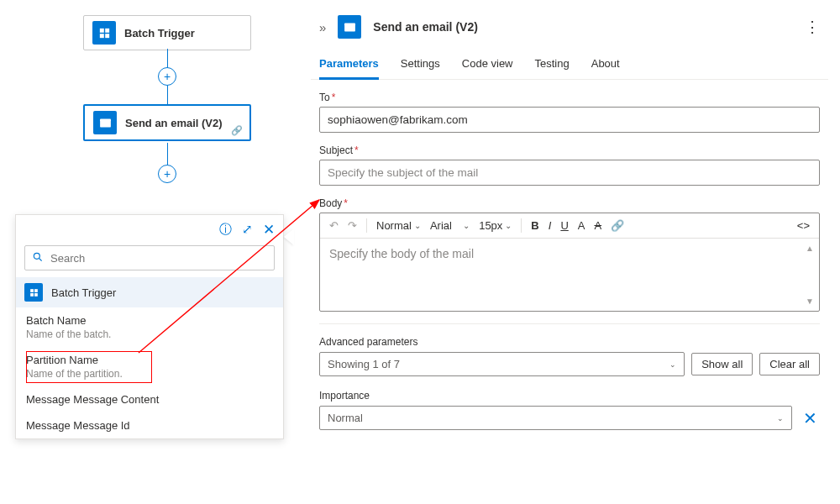 Image resolution: width=840 pixels, height=504 pixels. Describe the element at coordinates (150, 425) in the screenshot. I see `picker-item-message-id: Message Message Id` at that location.